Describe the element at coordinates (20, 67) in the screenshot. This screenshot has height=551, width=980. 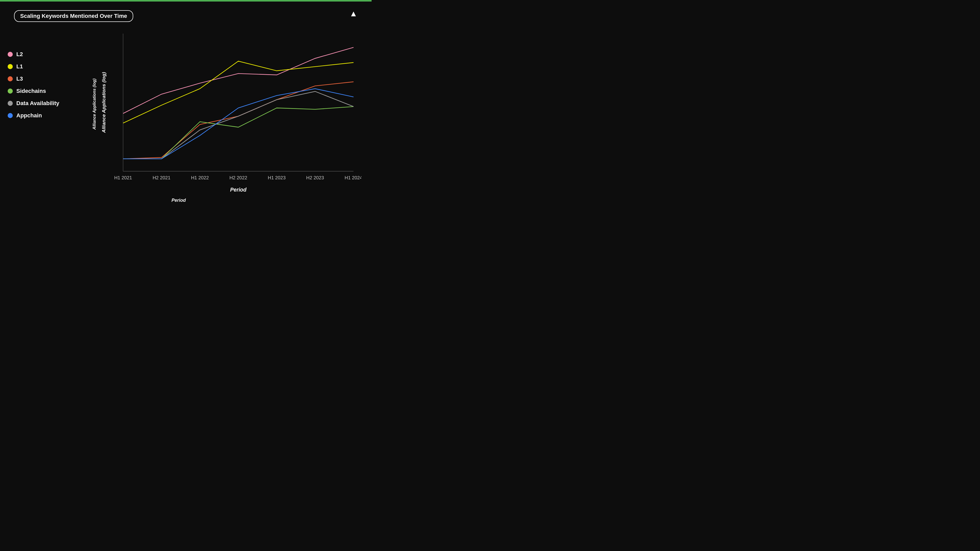
I see `legend-label: L1` at that location.